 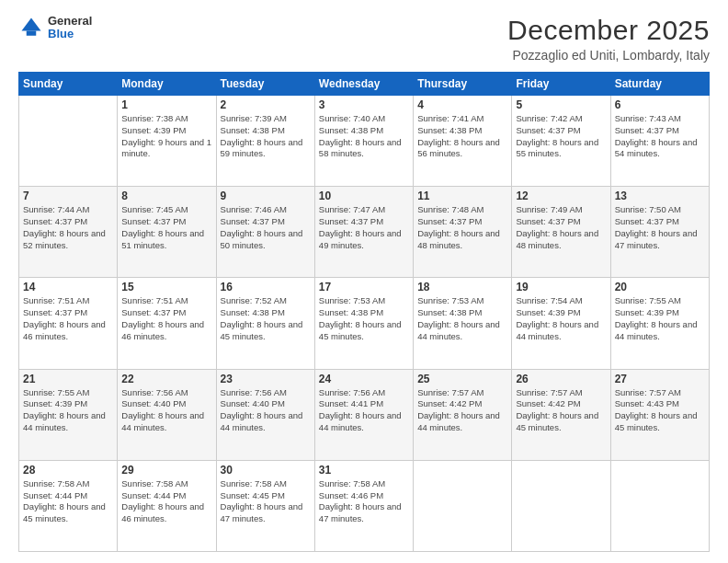 I want to click on cell-text: Sunrise: 7:49 AM Sunset: 4:37 PM Dayligh…, so click(x=561, y=228).